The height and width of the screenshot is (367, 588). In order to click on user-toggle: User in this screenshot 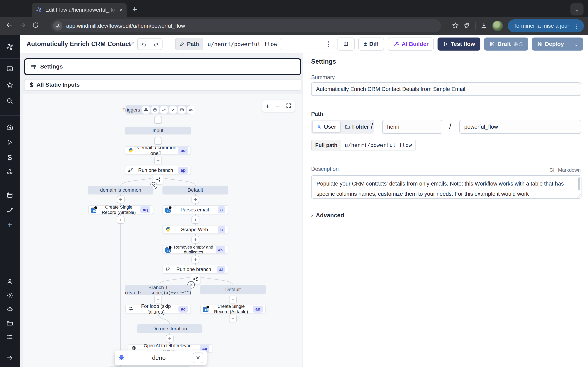, I will do `click(327, 127)`.